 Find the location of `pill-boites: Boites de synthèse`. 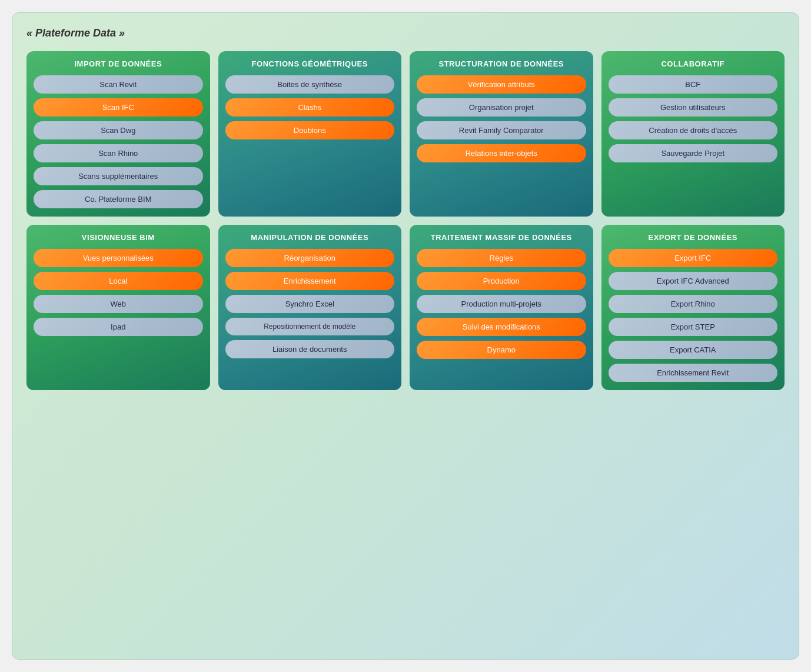

pill-boites: Boites de synthèse is located at coordinates (310, 85).